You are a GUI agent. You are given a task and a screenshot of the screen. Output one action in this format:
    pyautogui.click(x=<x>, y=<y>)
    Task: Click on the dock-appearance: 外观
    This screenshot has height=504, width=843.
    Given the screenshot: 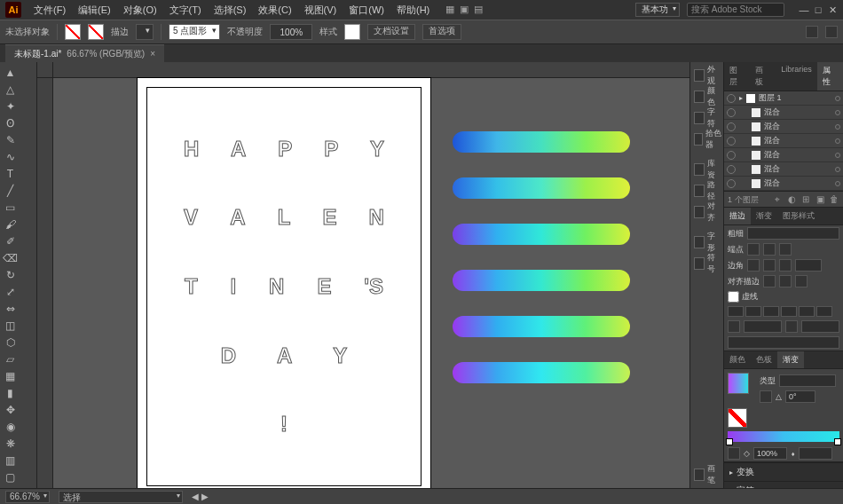 What is the action you would take?
    pyautogui.click(x=706, y=75)
    